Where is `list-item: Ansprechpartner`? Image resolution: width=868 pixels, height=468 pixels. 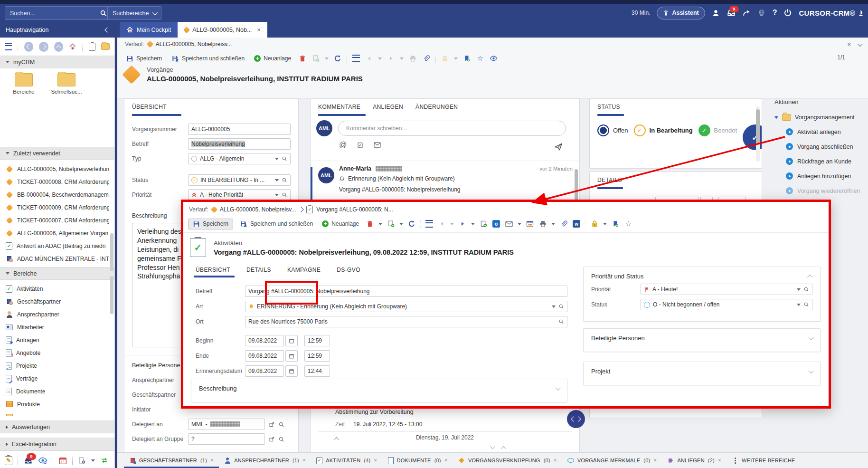
list-item: Ansprechpartner is located at coordinates (57, 315).